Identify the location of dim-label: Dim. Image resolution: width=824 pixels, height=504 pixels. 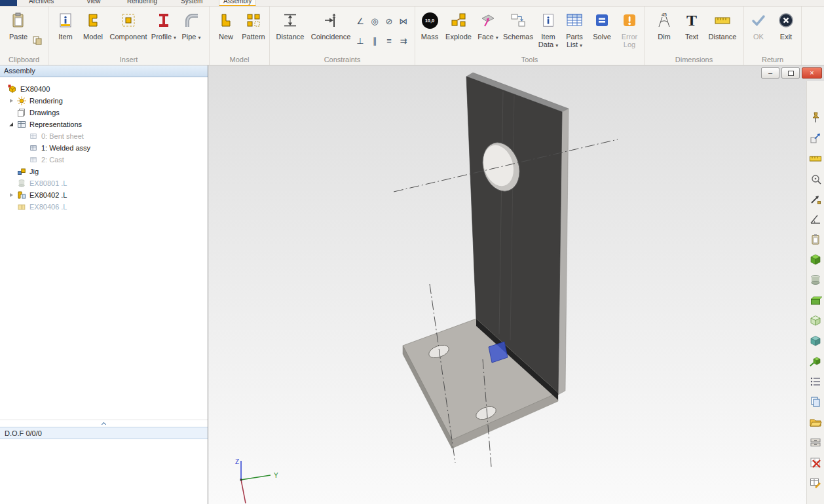
(664, 37).